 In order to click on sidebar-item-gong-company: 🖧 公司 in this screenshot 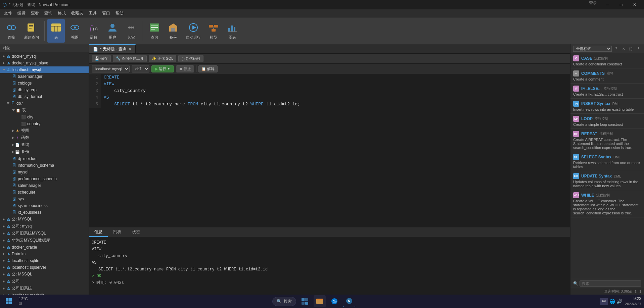, I will do `click(44, 281)`.